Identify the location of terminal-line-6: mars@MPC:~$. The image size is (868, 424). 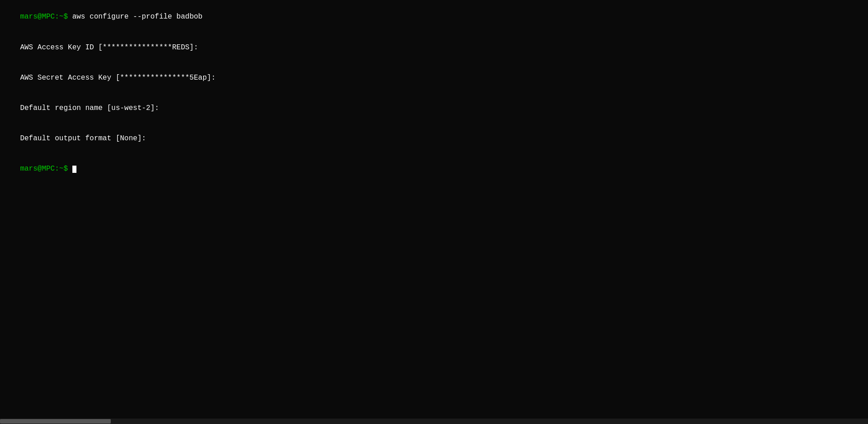
(434, 169).